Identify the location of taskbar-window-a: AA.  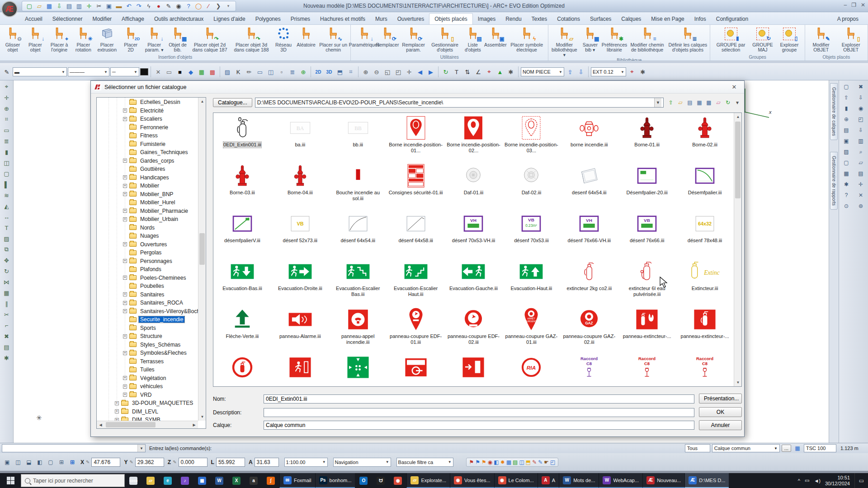
(548, 481).